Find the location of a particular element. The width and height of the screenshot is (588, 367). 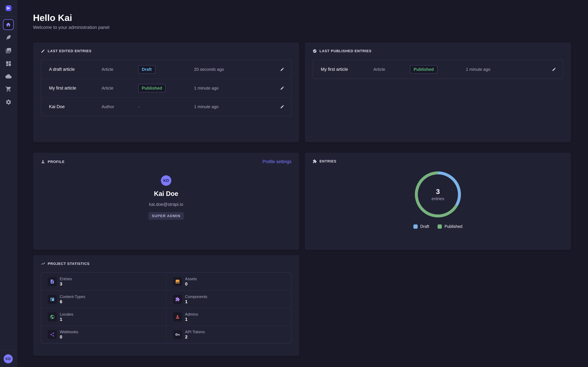

avatar: KD is located at coordinates (166, 181).